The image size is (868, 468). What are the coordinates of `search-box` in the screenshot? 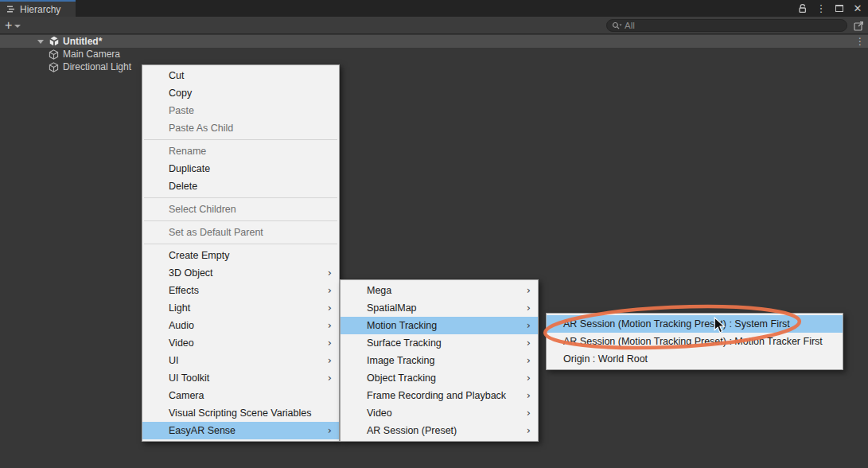 It's located at (727, 25).